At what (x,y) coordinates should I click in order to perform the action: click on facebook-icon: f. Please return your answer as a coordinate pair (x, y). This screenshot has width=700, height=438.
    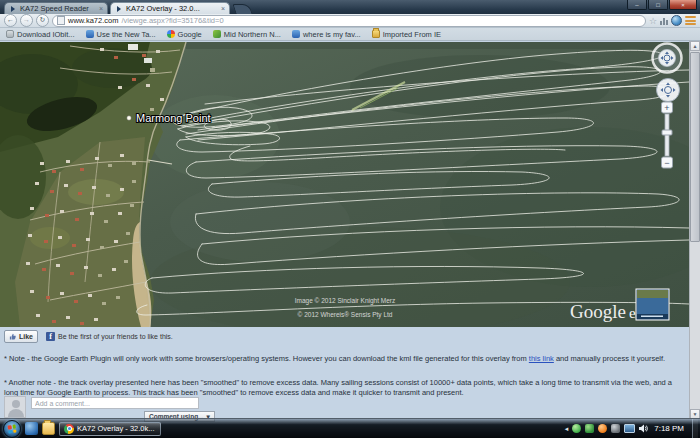
    Looking at the image, I should click on (50, 336).